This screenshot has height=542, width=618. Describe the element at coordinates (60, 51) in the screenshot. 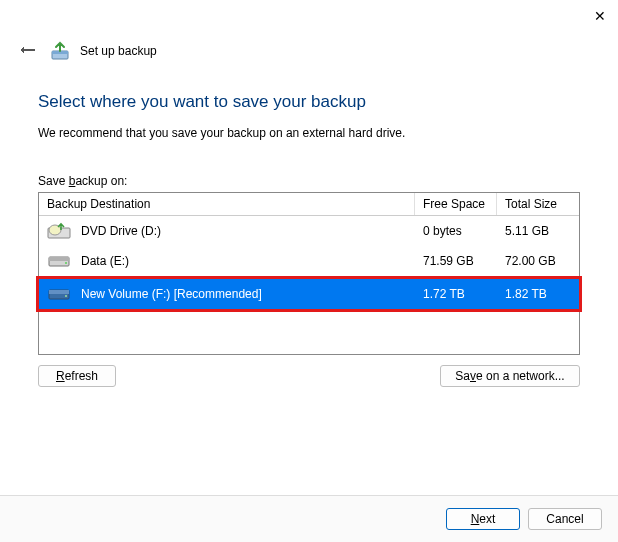

I see `backup-icon` at that location.